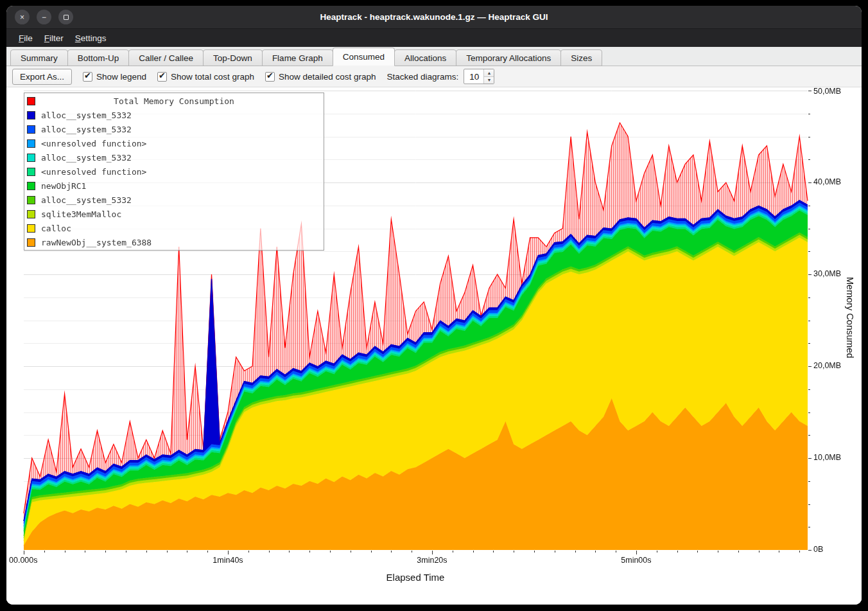 Image resolution: width=868 pixels, height=611 pixels. What do you see at coordinates (434, 17) in the screenshot?
I see `window-title: Heaptrack - heaptrack.wakunode.1.gz — He…` at bounding box center [434, 17].